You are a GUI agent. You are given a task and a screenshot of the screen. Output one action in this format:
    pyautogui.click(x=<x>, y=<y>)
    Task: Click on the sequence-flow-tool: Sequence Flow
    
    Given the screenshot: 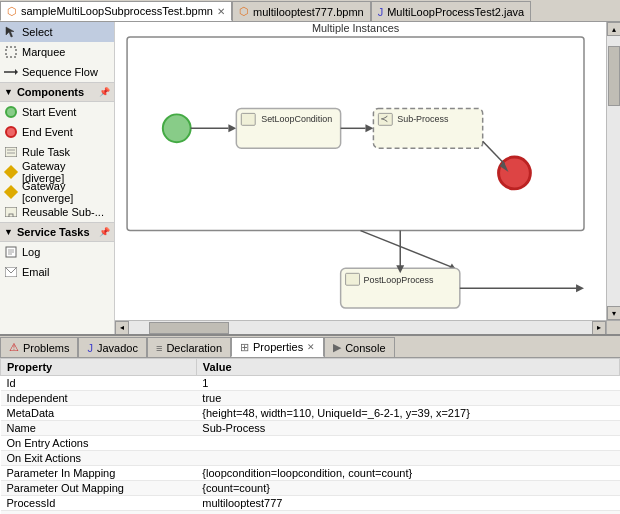 What is the action you would take?
    pyautogui.click(x=57, y=72)
    